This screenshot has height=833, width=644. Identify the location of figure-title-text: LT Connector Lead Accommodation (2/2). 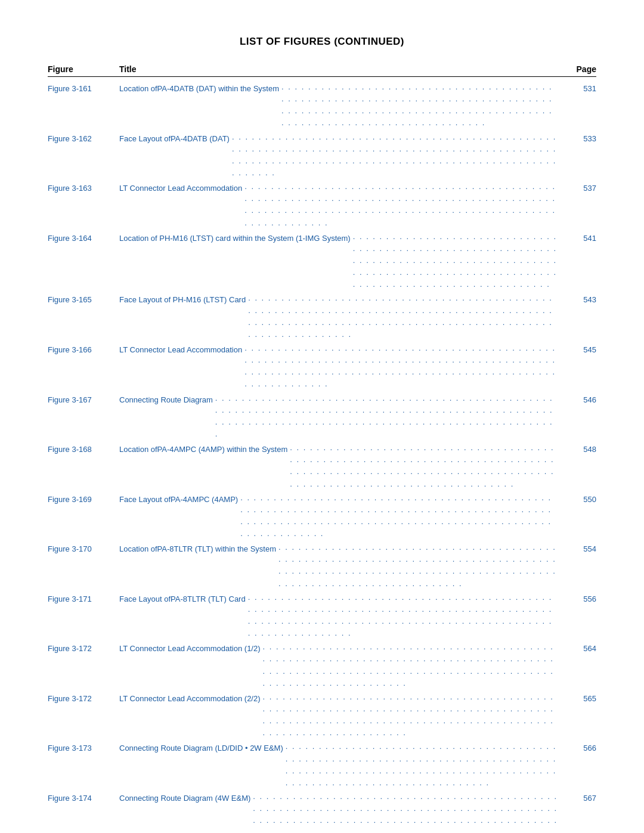
(190, 699).